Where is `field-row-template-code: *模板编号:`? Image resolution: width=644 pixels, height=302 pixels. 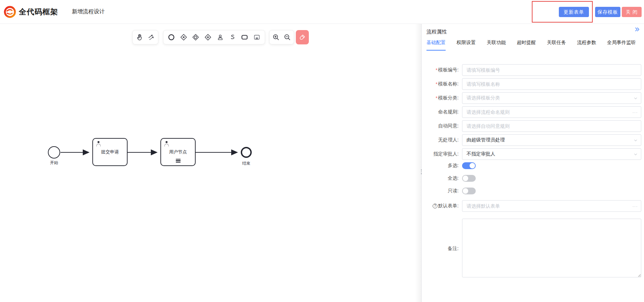
field-row-template-code: *模板编号: is located at coordinates (534, 70).